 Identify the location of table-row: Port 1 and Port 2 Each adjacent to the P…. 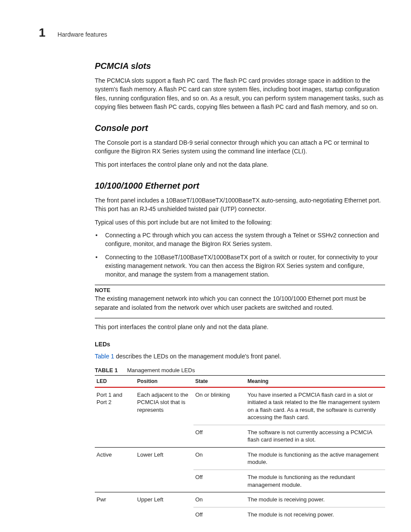
(240, 406).